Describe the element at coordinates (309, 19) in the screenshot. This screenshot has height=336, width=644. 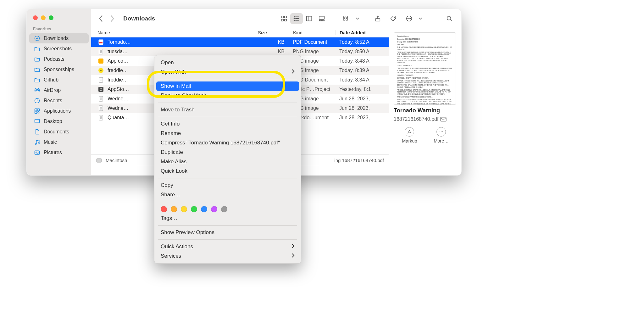
I see `column-view-button` at that location.